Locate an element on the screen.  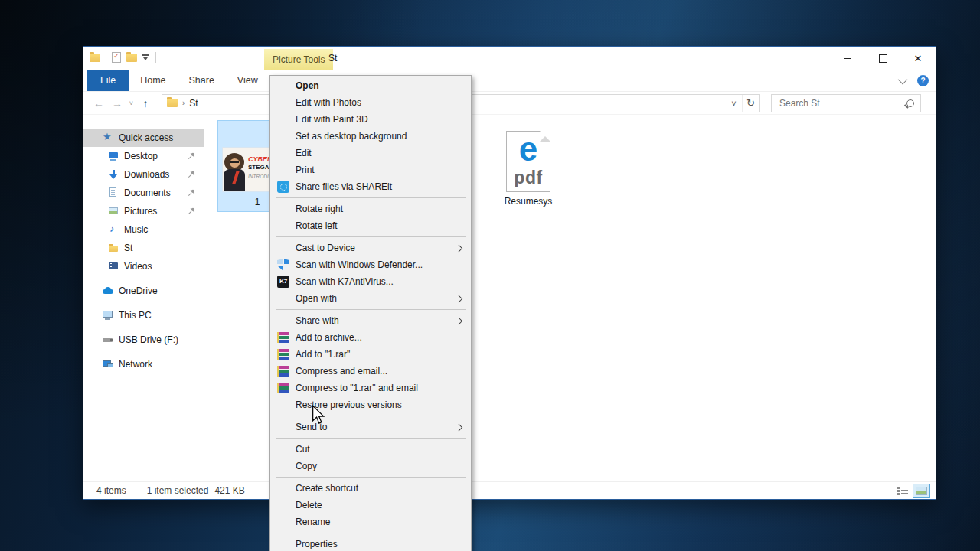
menu-item-copy: Copy is located at coordinates (371, 466).